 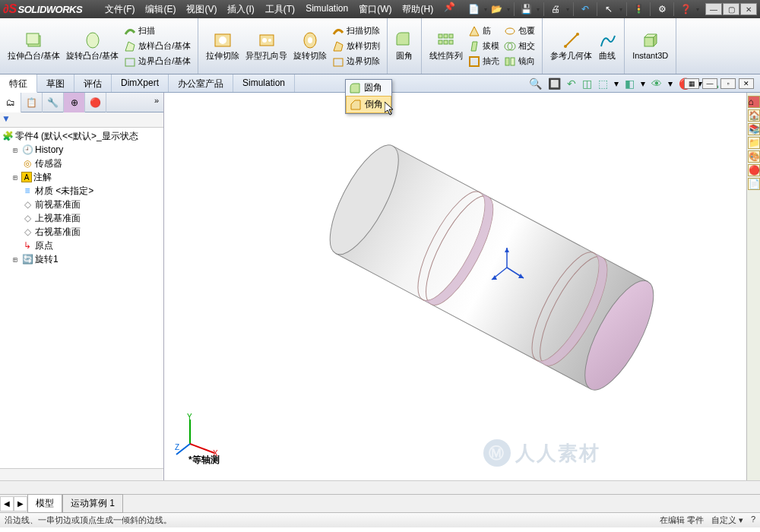 What do you see at coordinates (266, 46) in the screenshot?
I see `hole-wizard-button: 异型孔向导` at bounding box center [266, 46].